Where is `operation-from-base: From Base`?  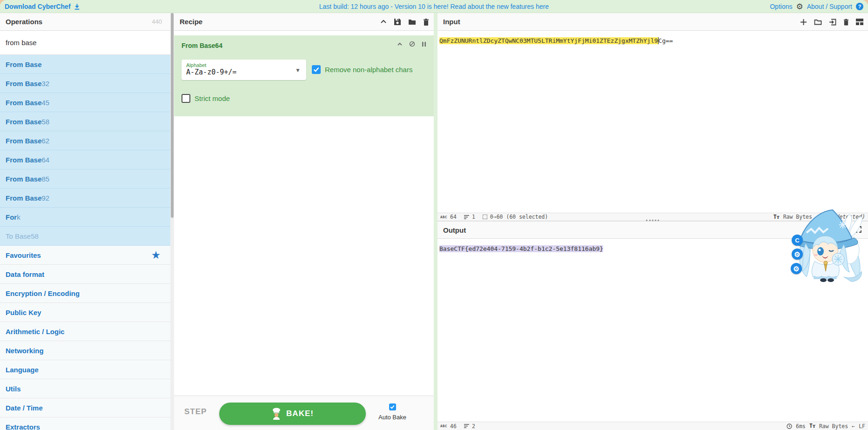 operation-from-base: From Base is located at coordinates (85, 64).